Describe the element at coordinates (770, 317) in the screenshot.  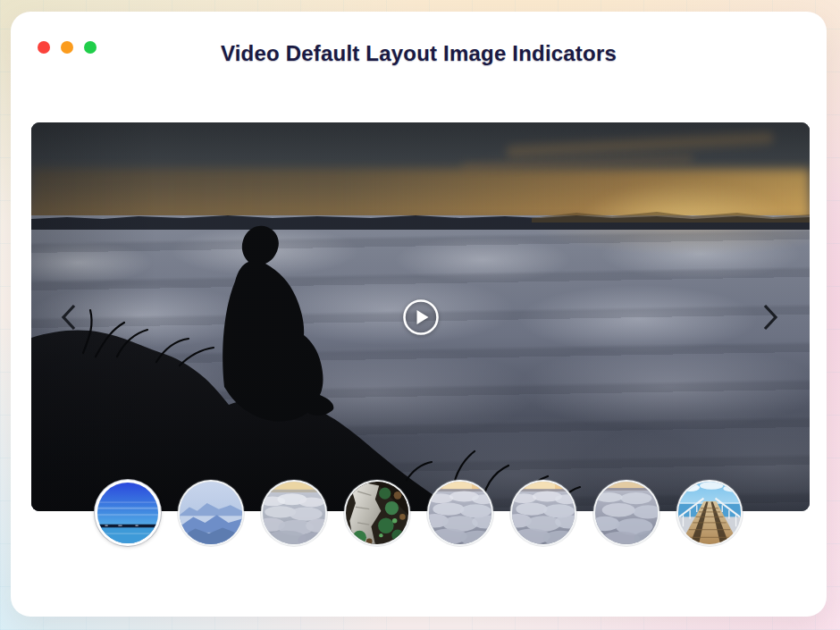
I see `next-slide-button` at that location.